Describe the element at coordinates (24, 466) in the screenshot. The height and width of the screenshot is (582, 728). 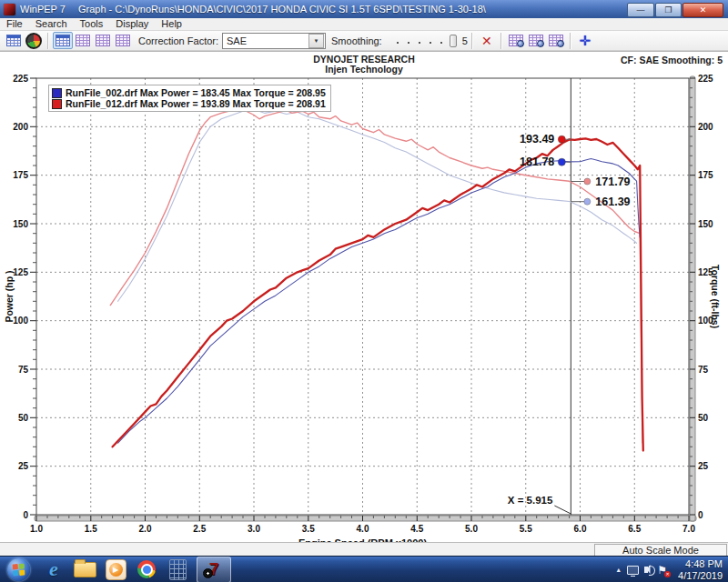
I see `y-tick-label-left: 25` at that location.